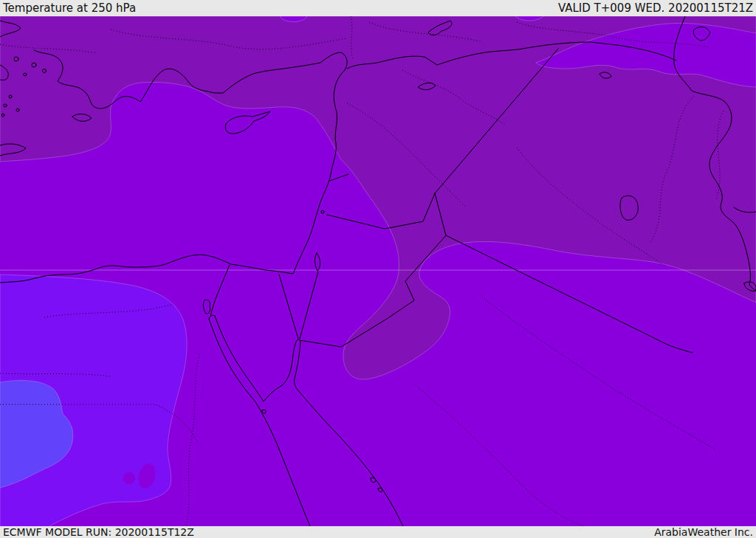 This screenshot has height=538, width=756. What do you see at coordinates (704, 532) in the screenshot?
I see `credit-label: ArabiaWeather Inc.` at bounding box center [704, 532].